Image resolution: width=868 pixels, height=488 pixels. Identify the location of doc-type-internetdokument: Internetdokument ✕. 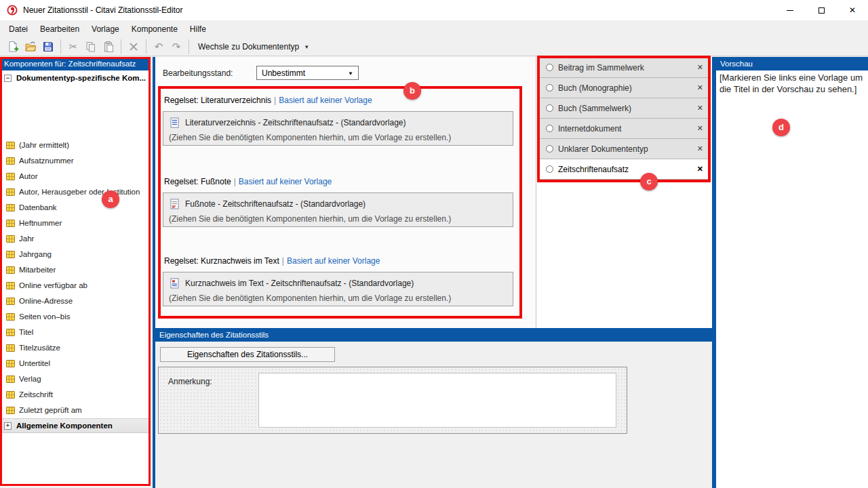
(625, 129).